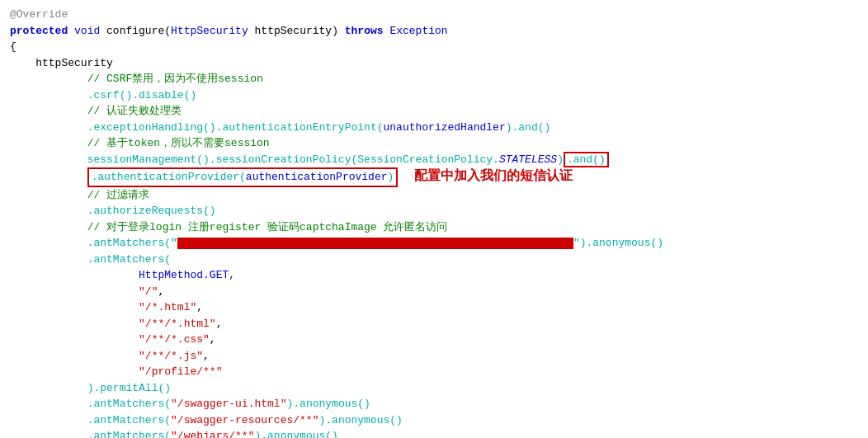  Describe the element at coordinates (267, 228) in the screenshot. I see `comment-anon: // 对于登录login 注册register 验证码captchaImage …` at that location.